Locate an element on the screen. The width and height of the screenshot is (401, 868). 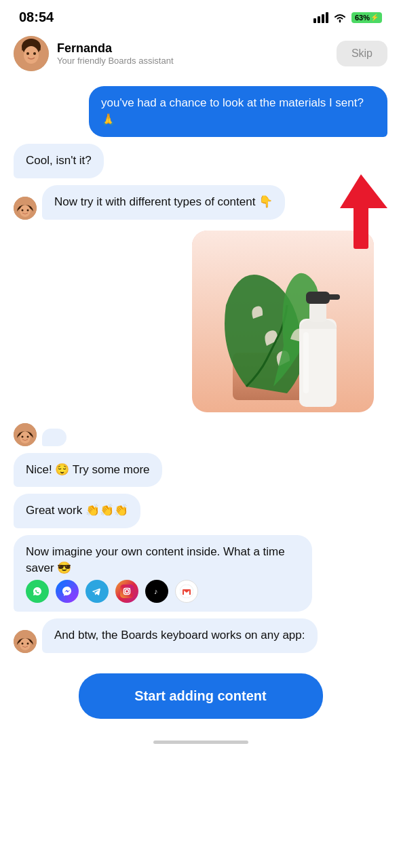
bot-message-7: And btw, the Boards keyboard works on an… is located at coordinates (201, 636).